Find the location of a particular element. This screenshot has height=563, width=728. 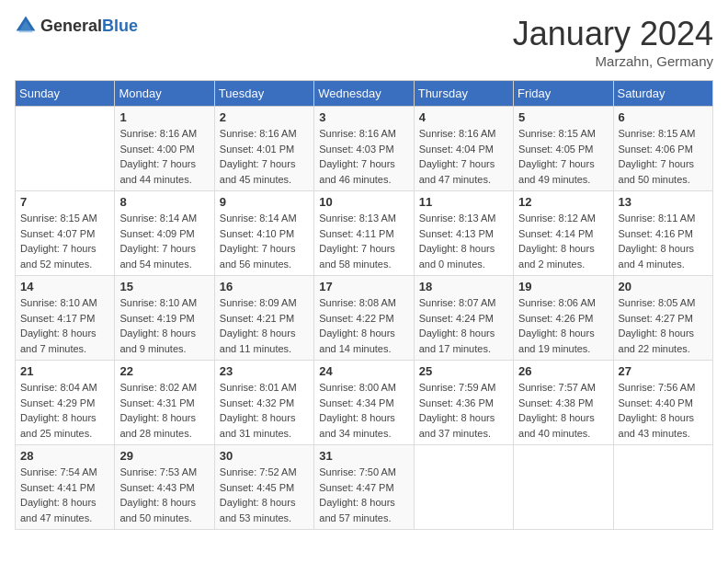

day-detail: Sunset: 4:22 PM is located at coordinates (364, 318).